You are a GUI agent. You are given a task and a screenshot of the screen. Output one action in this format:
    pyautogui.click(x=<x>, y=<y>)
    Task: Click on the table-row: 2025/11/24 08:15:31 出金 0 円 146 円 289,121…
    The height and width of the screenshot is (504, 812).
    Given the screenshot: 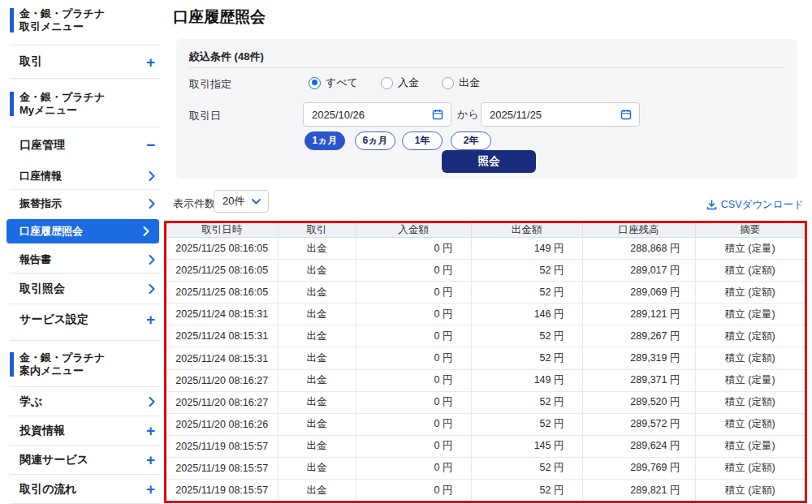 What is the action you would take?
    pyautogui.click(x=486, y=315)
    